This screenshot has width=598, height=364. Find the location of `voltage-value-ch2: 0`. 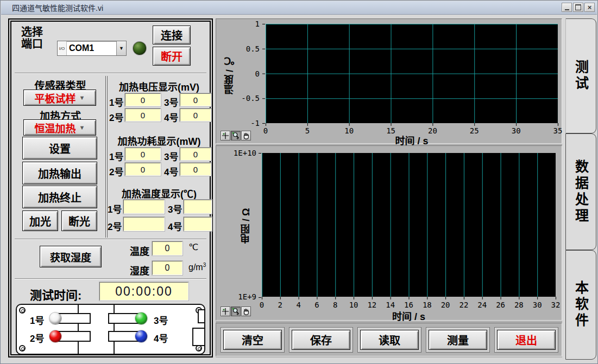

voltage-value-ch2: 0 is located at coordinates (143, 115).